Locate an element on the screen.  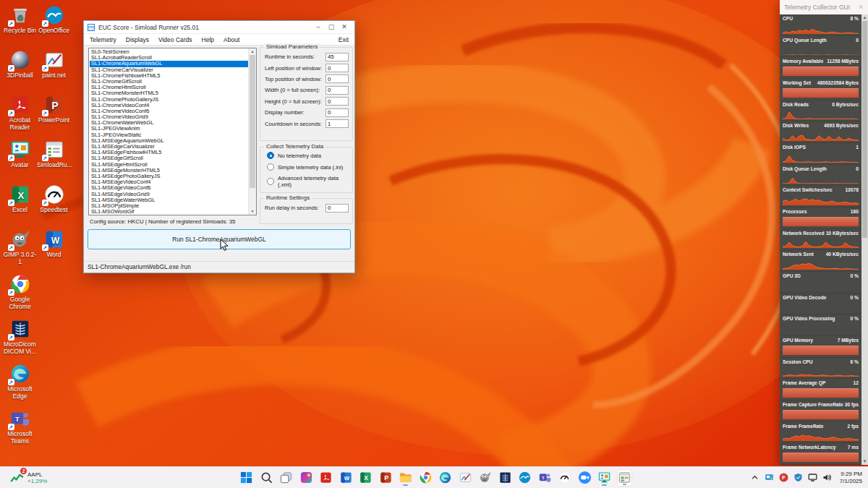
widgets-stock-button: 2 AAPL +1.29% is located at coordinates (29, 477).